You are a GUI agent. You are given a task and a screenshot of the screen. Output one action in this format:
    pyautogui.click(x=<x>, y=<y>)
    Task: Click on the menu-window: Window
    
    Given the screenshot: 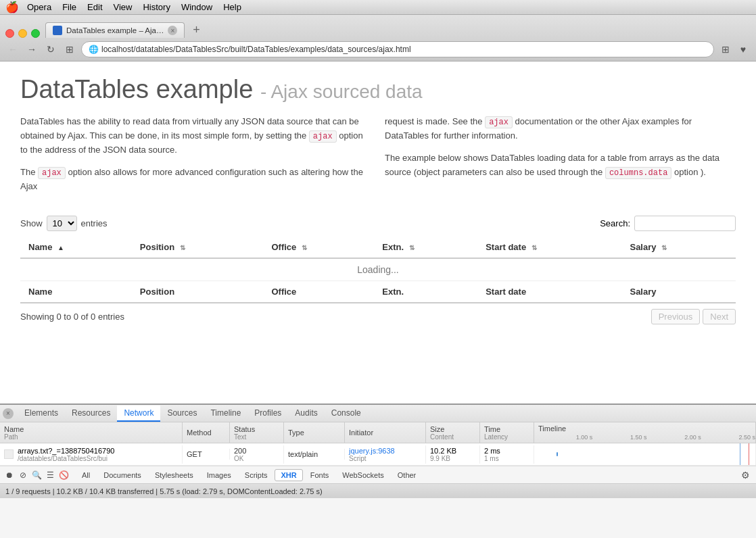 What is the action you would take?
    pyautogui.click(x=197, y=7)
    